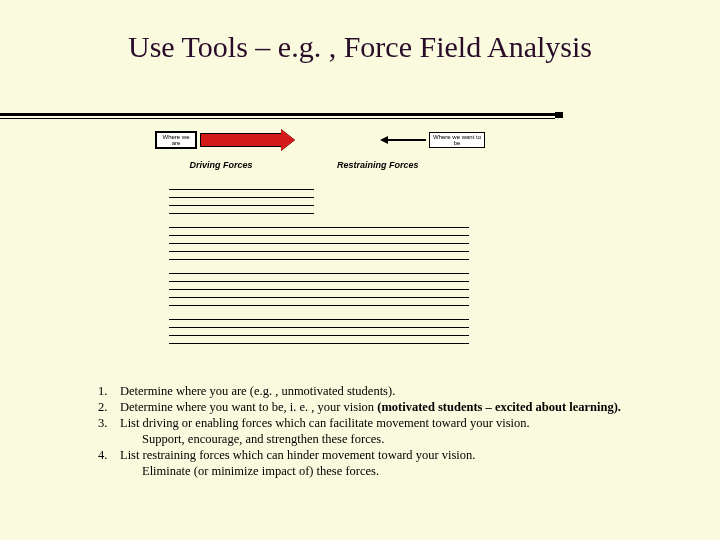 The width and height of the screenshot is (720, 540). Describe the element at coordinates (109, 407) in the screenshot. I see `step-number: 2.` at that location.